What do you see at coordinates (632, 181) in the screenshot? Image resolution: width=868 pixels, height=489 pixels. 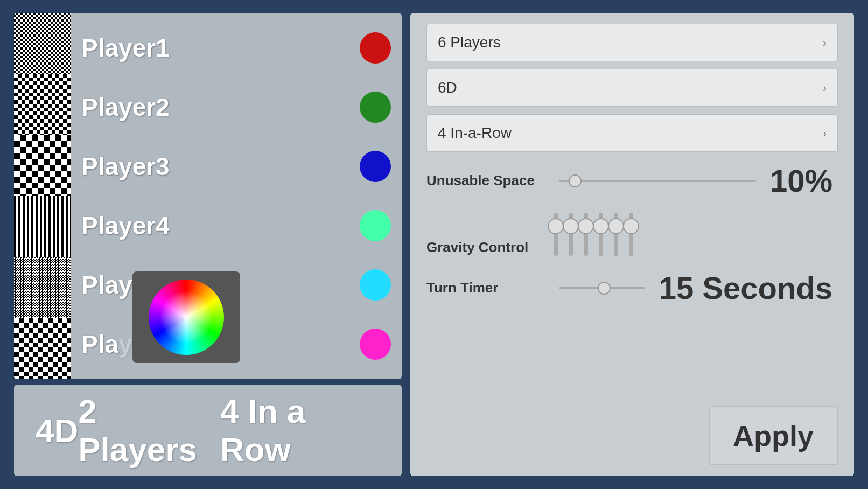 I see `unusable-space-row: Unusable Space 10%` at bounding box center [632, 181].